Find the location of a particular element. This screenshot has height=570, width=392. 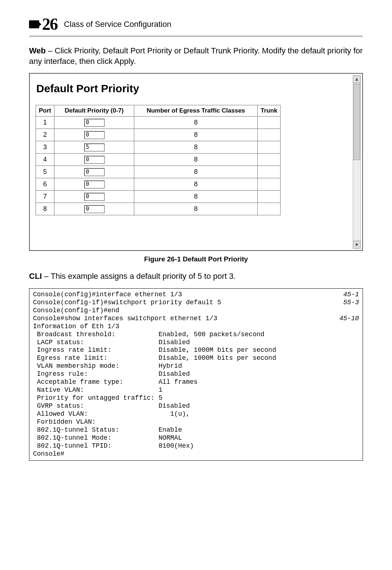

cli-text-content: Forbidden VLAN: is located at coordinates (196, 422).